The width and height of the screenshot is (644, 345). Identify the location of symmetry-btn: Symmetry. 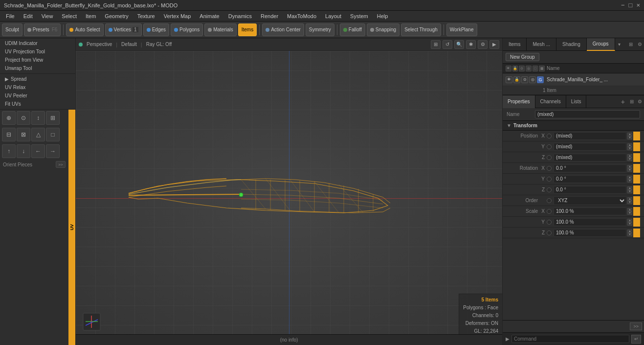
(320, 30).